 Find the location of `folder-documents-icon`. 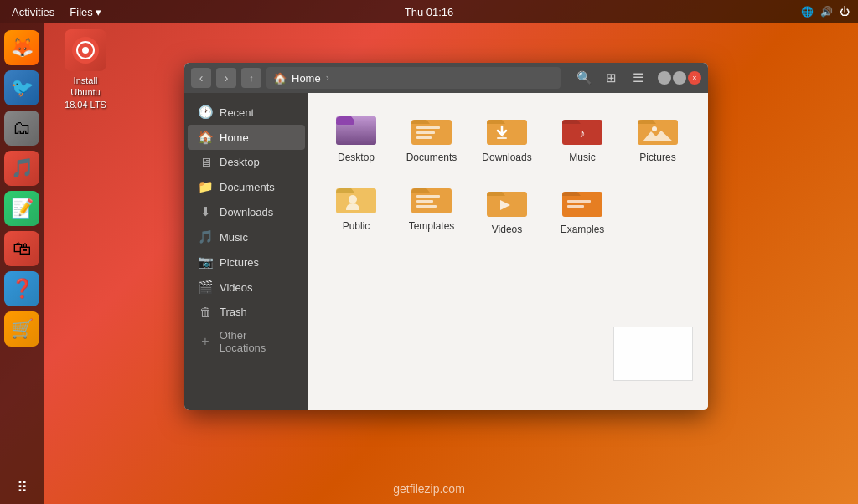

folder-documents-icon is located at coordinates (432, 129).